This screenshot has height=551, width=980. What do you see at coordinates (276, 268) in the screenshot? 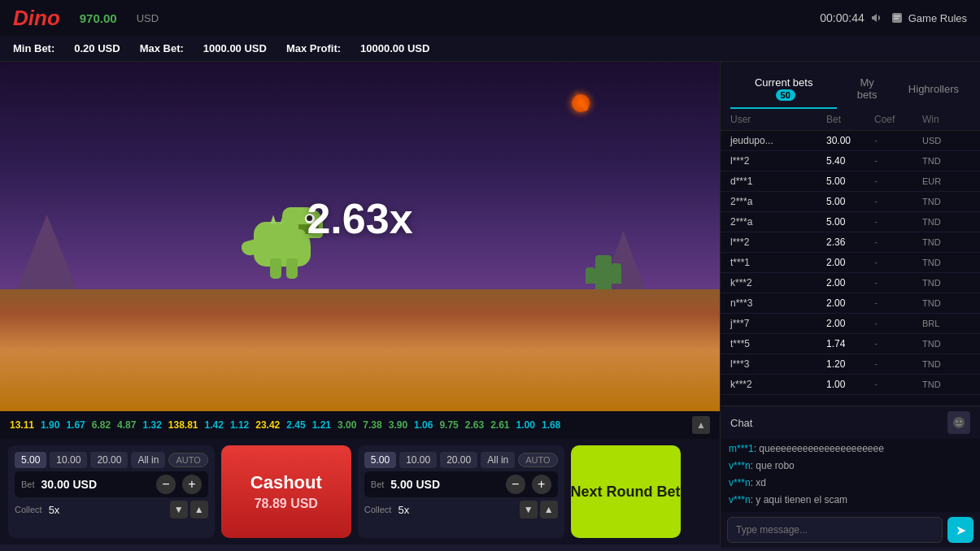
I see `dino-leg-back` at bounding box center [276, 268].